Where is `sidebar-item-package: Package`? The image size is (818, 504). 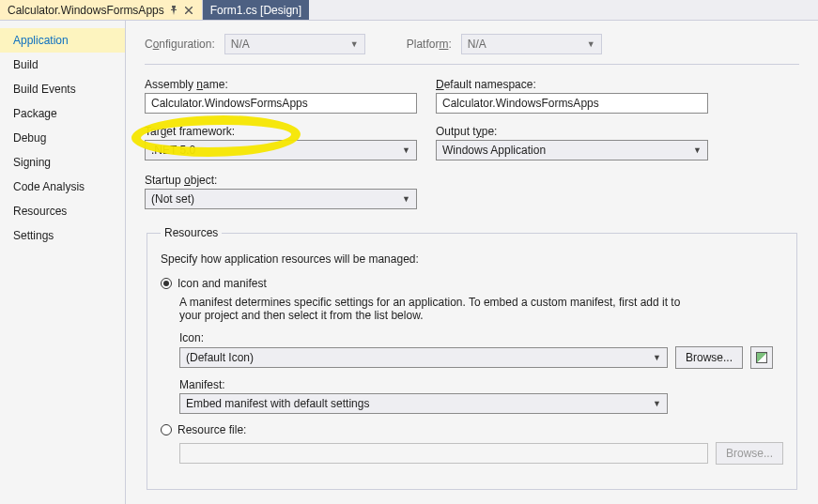 sidebar-item-package: Package is located at coordinates (62, 114).